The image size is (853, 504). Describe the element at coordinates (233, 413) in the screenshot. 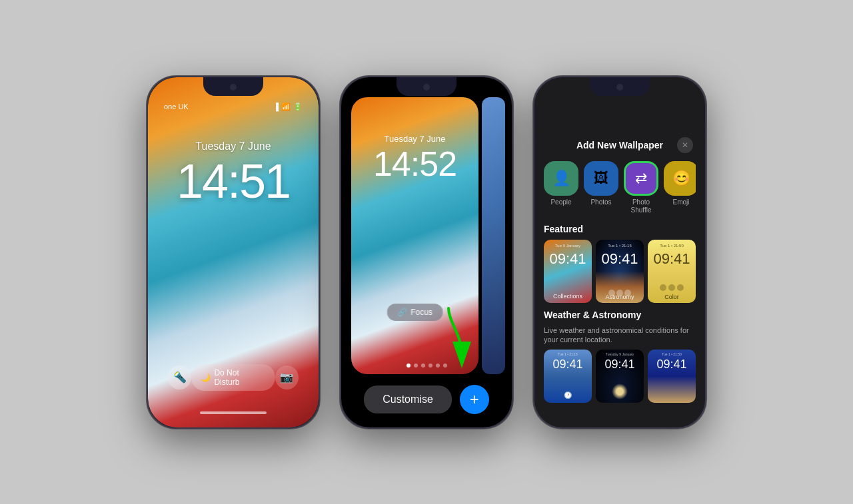

I see `home-indicator` at that location.